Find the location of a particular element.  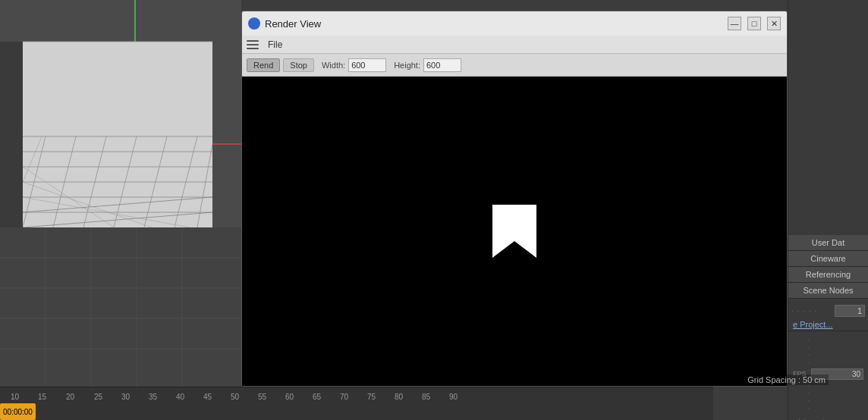

fps-row: FPS · · · · · · · · · · is located at coordinates (829, 374).